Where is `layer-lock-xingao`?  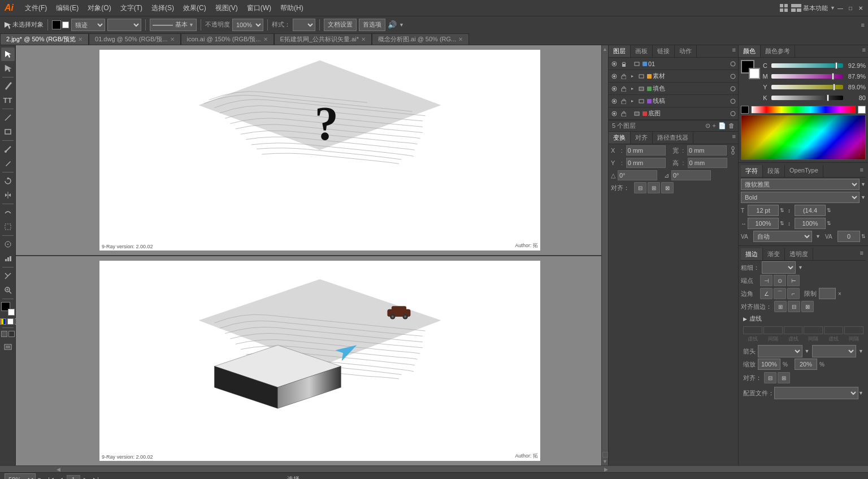
layer-lock-xingao is located at coordinates (623, 101).